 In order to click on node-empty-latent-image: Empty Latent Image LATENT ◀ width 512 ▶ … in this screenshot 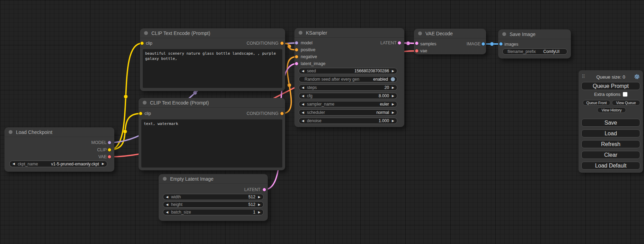, I will do `click(213, 197)`.